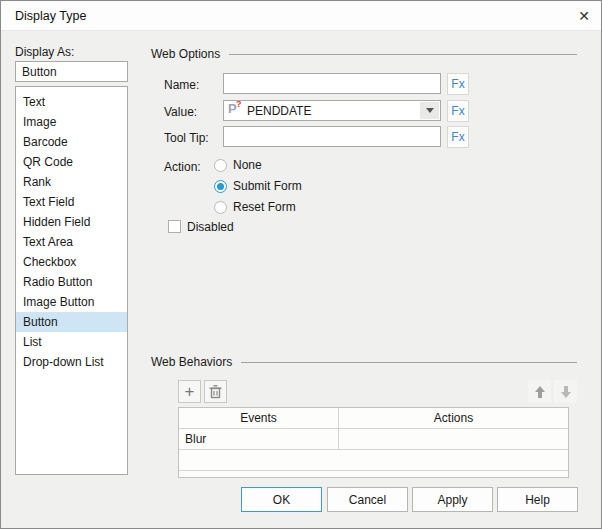 Image resolution: width=602 pixels, height=529 pixels. I want to click on radio-option-reset-form: Reset Form, so click(255, 207).